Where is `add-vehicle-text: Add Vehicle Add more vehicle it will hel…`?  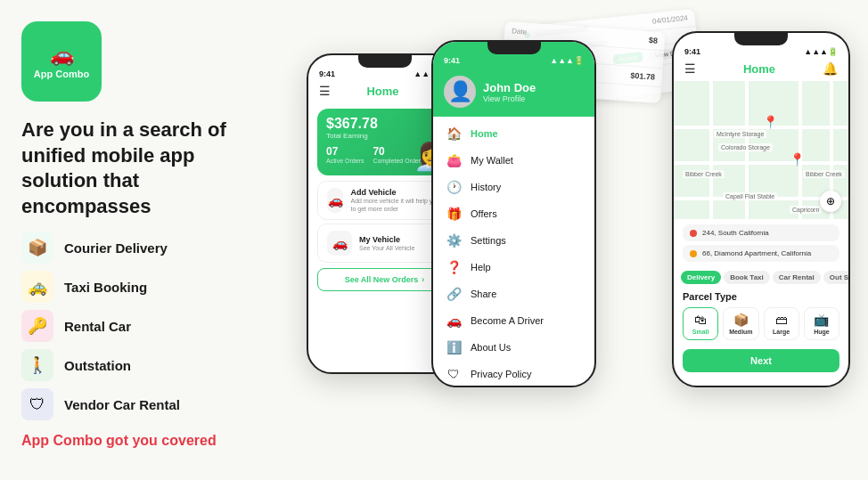 add-vehicle-text: Add Vehicle Add more vehicle it will hel… is located at coordinates (396, 200).